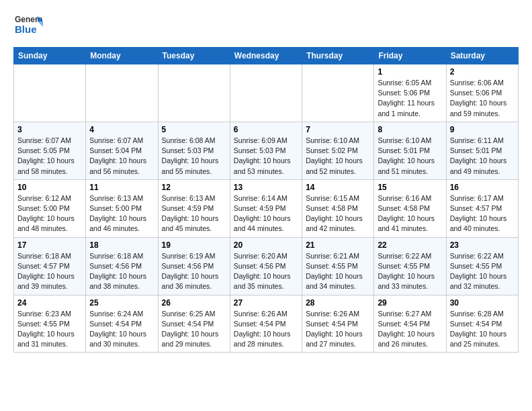 This screenshot has width=532, height=411. Describe the element at coordinates (50, 324) in the screenshot. I see `calendar-cell: 24Sunrise: 6:23 AMSunset: 4:55 PMDayligh…` at that location.